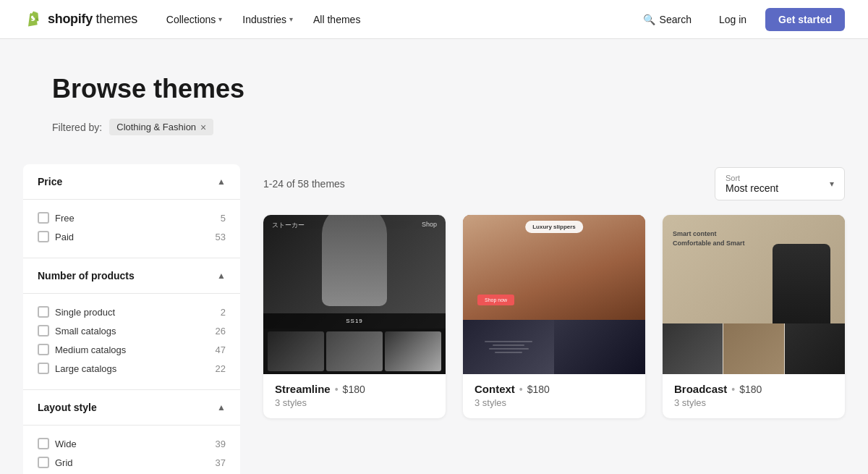 This screenshot has height=474, width=868. What do you see at coordinates (754, 295) in the screenshot?
I see `theme-image-broadcast: Smart contentComfortable and Smart` at bounding box center [754, 295].